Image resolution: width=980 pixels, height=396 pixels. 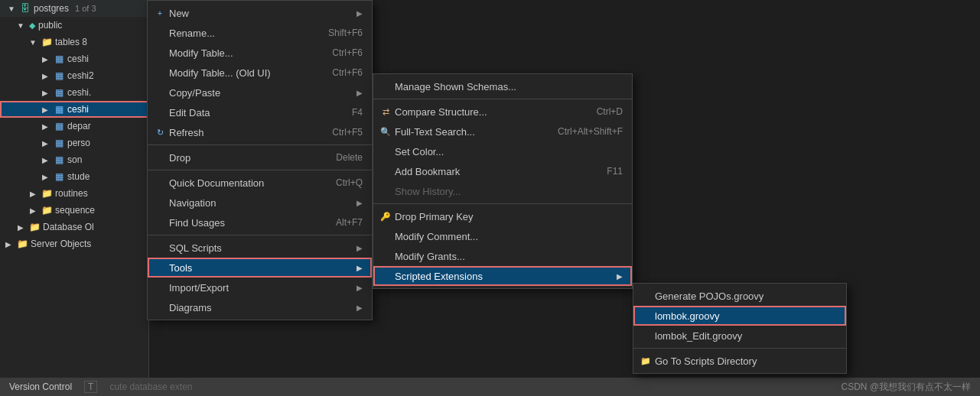 What do you see at coordinates (75, 160) in the screenshot?
I see `sidebar-label-son: son` at bounding box center [75, 160].